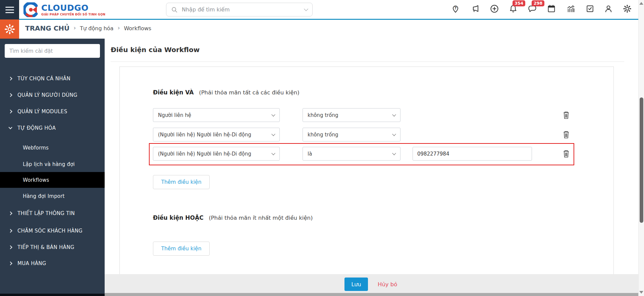  Describe the element at coordinates (52, 79) in the screenshot. I see `sidebar-group-personal-options: TÙY CHỌN CÁ NHÂN` at that location.